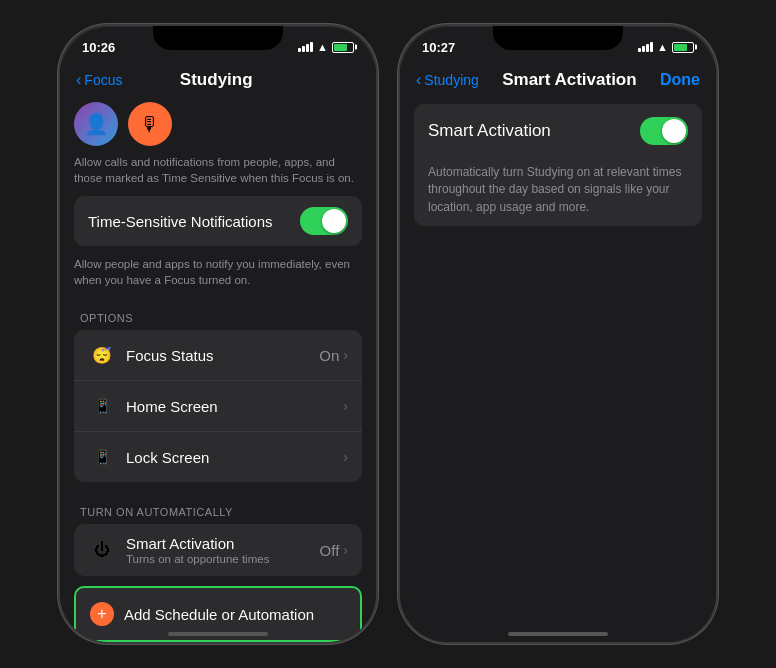 The height and width of the screenshot is (668, 776). Describe the element at coordinates (300, 50) in the screenshot. I see `bar1` at that location.